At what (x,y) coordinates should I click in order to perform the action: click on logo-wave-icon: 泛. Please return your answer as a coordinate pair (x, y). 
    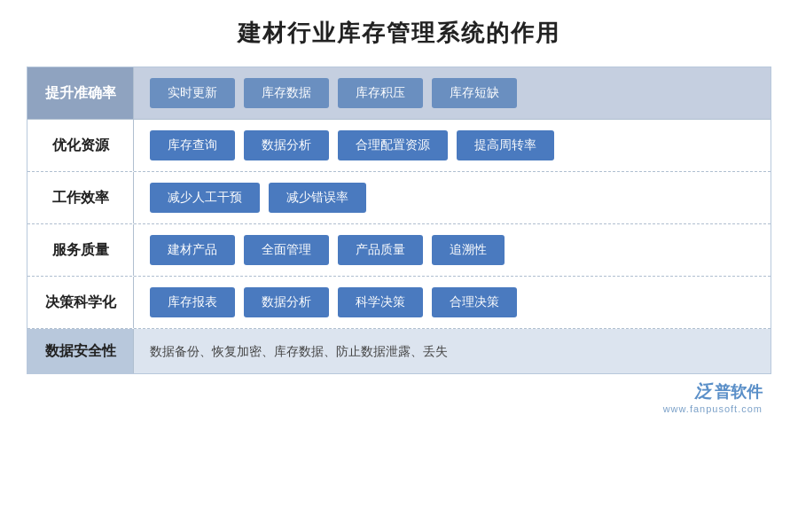
    Looking at the image, I should click on (703, 392).